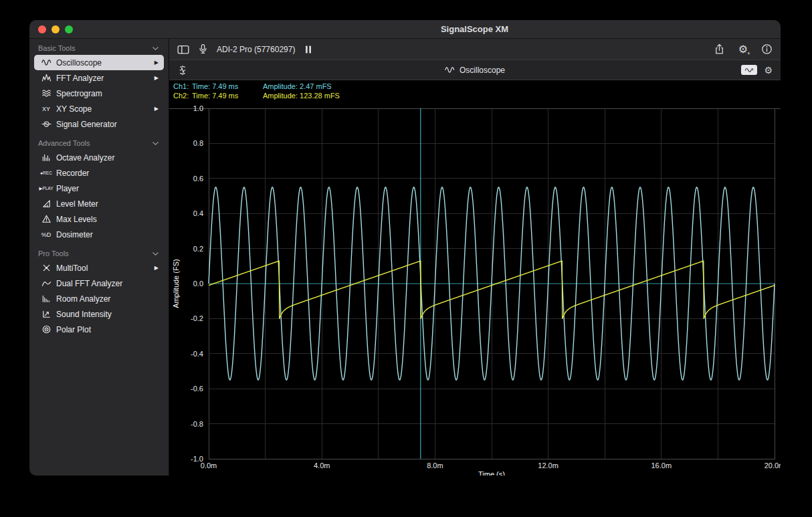  Describe the element at coordinates (749, 70) in the screenshot. I see `waveform-preview-button` at that location.